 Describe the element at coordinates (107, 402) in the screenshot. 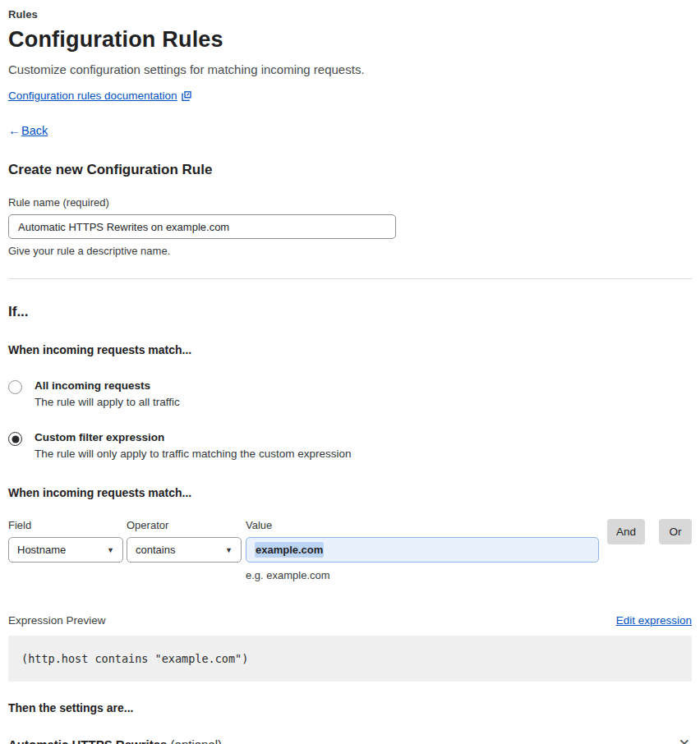

I see `radio-description: The rule will apply to all traffic` at that location.